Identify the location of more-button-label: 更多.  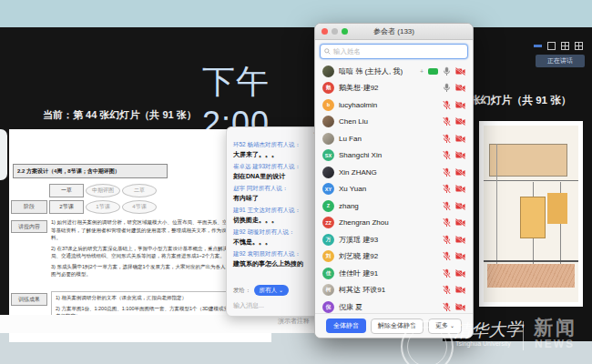
(442, 326).